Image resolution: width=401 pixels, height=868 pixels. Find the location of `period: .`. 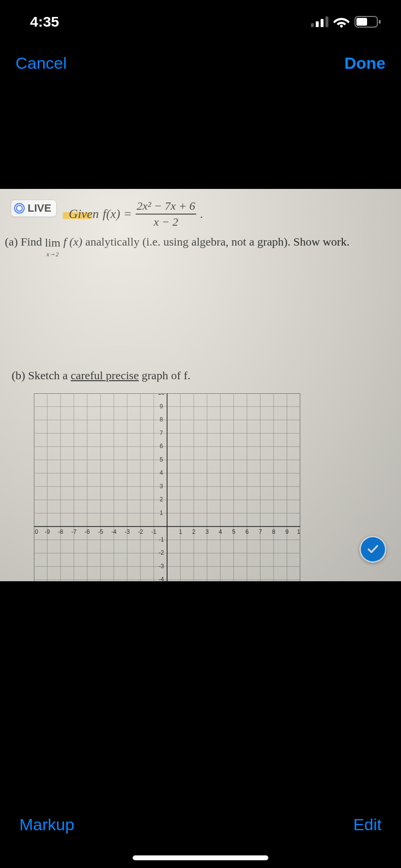

period: . is located at coordinates (201, 214).